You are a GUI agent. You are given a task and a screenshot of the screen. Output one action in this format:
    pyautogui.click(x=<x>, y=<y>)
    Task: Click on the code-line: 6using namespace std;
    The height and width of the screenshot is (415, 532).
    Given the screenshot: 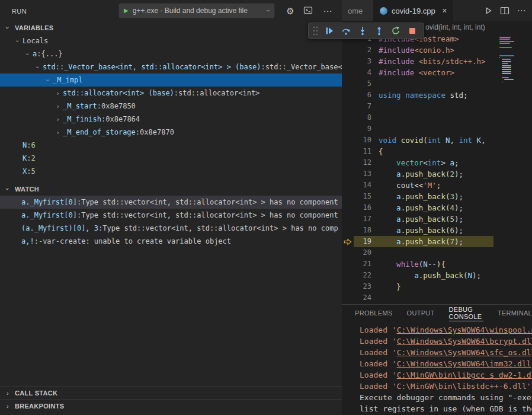 What is the action you would take?
    pyautogui.click(x=418, y=95)
    